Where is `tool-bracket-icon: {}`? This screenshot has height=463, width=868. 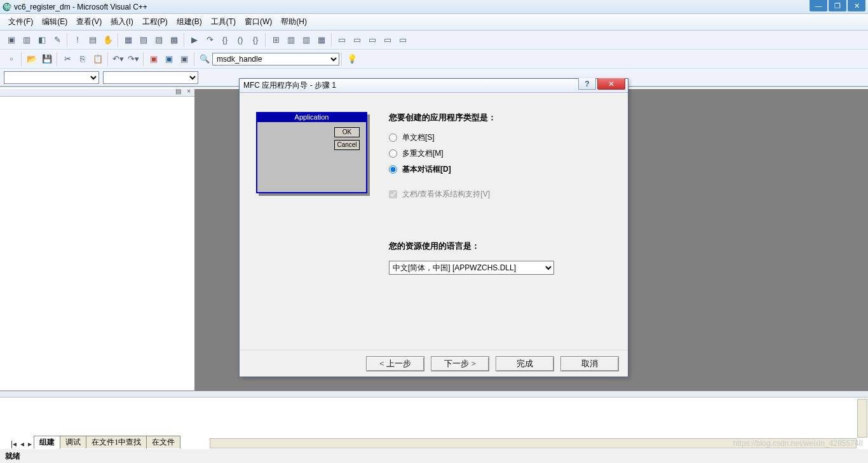 tool-bracket-icon: {} is located at coordinates (255, 40).